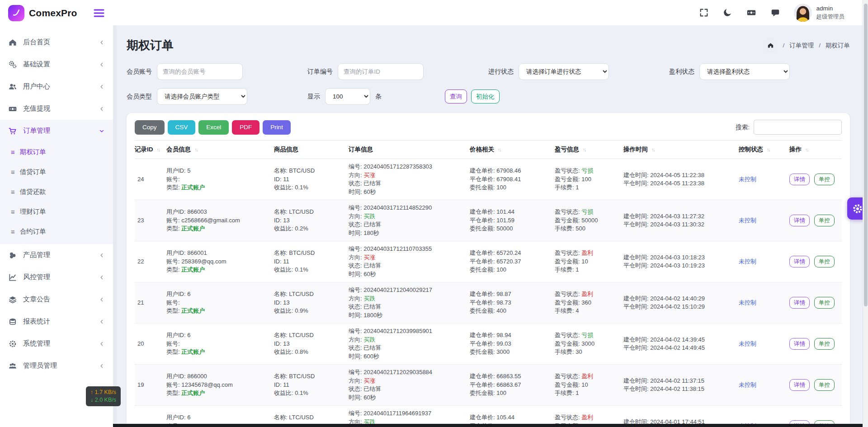  What do you see at coordinates (802, 46) in the screenshot?
I see `breadcrumb-order-management: 订单管理` at bounding box center [802, 46].